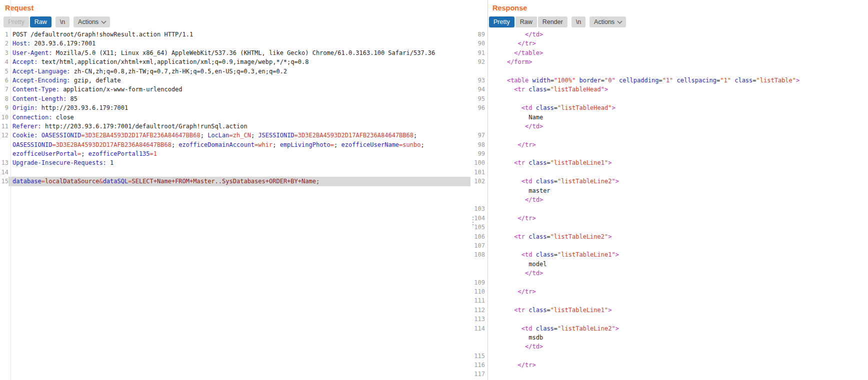 The height and width of the screenshot is (380, 868). What do you see at coordinates (240, 34) in the screenshot?
I see `code-text: POST /defaultroot/Graph!showResult.actio…` at bounding box center [240, 34].